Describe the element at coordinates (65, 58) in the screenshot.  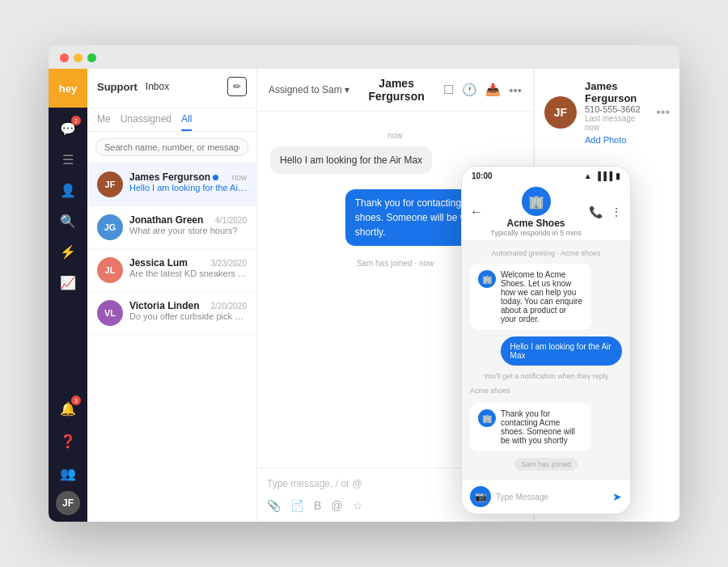
I see `close-dot` at that location.